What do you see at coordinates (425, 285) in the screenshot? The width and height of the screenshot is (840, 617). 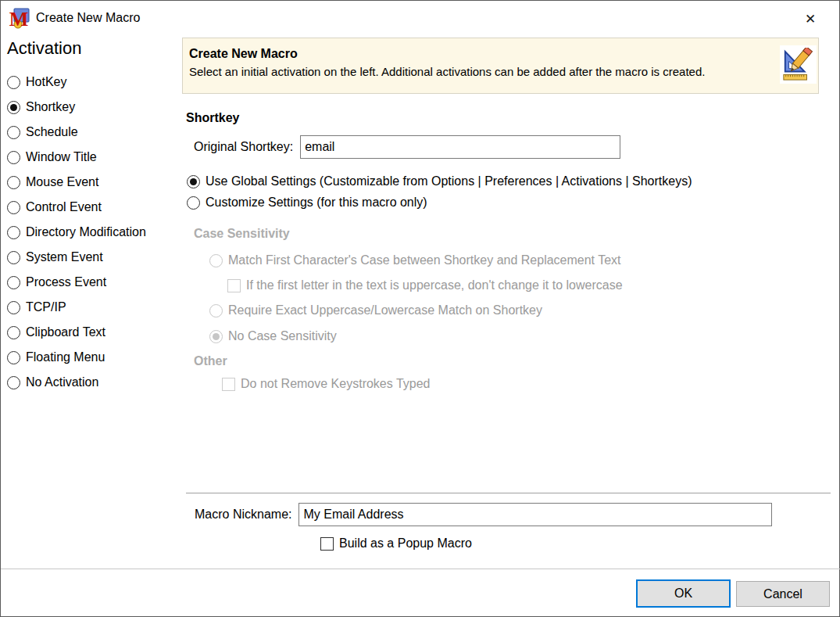 I see `first-letter-uppercase-option: If the first letter in the text is upper…` at bounding box center [425, 285].